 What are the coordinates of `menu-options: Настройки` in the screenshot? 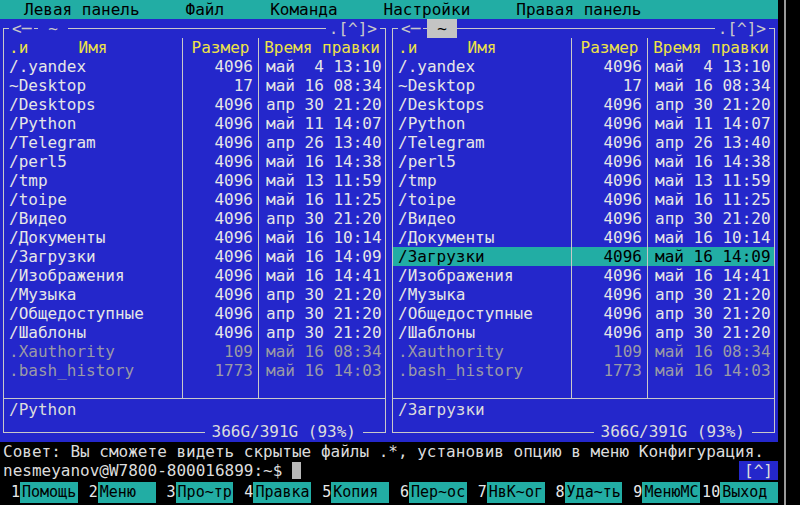 It's located at (428, 10).